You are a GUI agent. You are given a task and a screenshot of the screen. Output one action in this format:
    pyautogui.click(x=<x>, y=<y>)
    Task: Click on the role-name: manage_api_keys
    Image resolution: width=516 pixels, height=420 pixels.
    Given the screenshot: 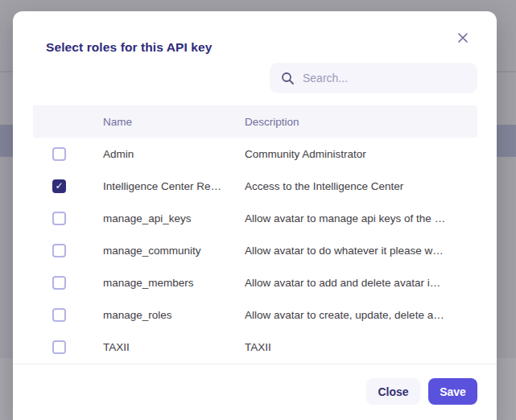 What is the action you would take?
    pyautogui.click(x=174, y=219)
    